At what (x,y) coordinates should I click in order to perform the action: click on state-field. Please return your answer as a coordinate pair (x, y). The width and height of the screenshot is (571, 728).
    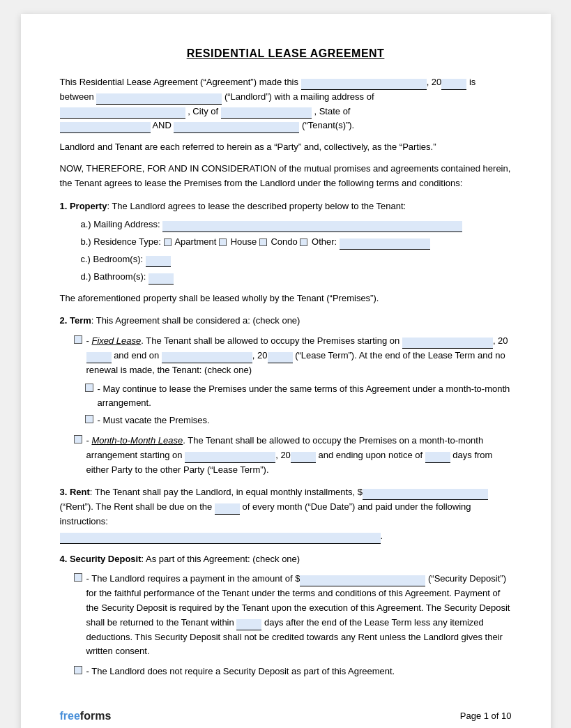
    Looking at the image, I should click on (105, 128).